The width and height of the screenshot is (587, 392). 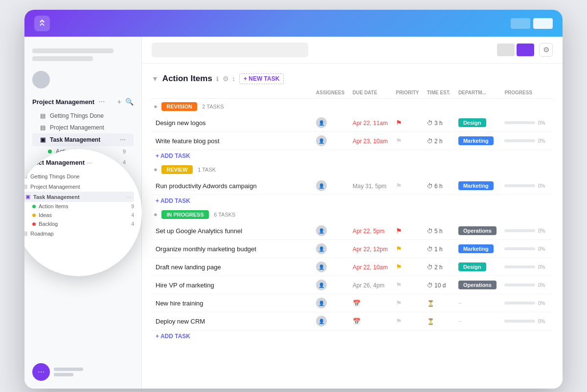 I want to click on zoom-folder-3: ▣, so click(x=28, y=196).